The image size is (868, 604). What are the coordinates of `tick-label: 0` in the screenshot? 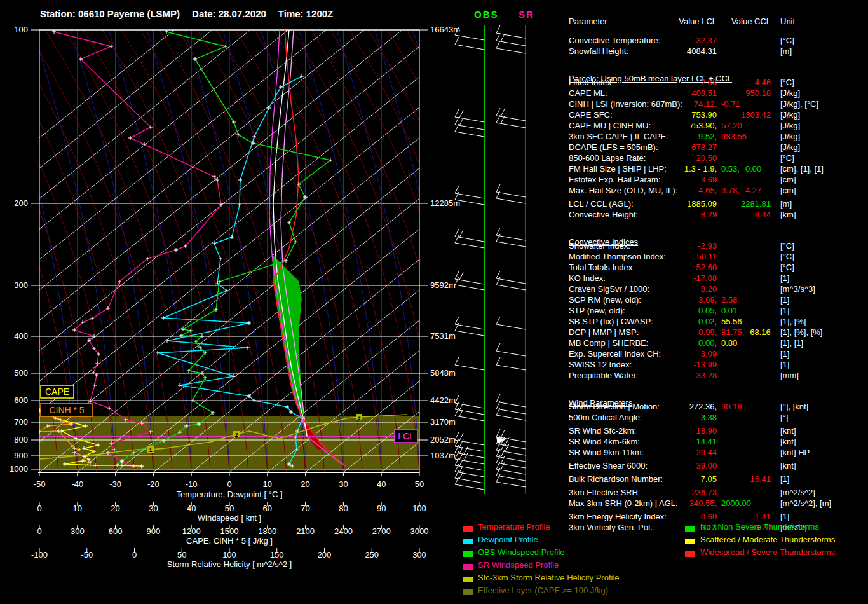 It's located at (229, 484).